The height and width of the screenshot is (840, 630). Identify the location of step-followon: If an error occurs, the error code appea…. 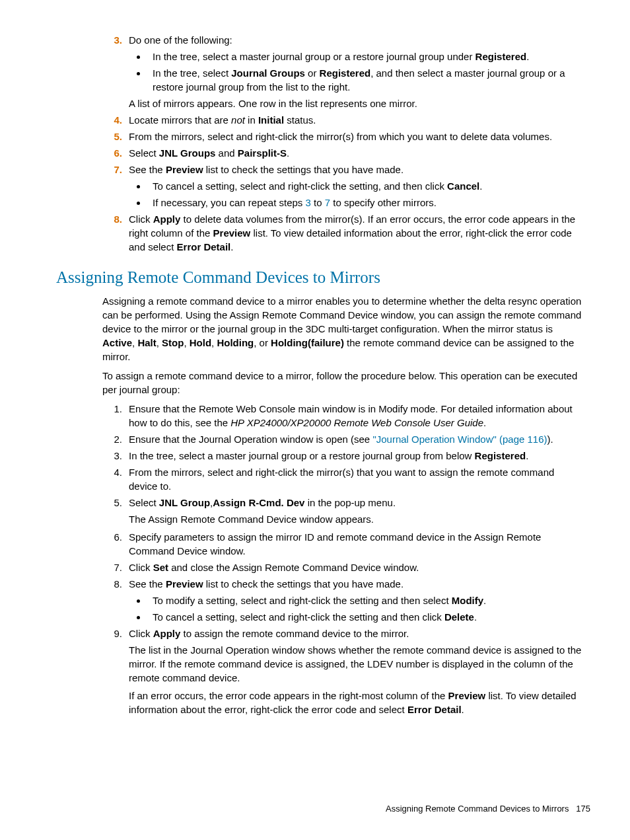
(357, 703).